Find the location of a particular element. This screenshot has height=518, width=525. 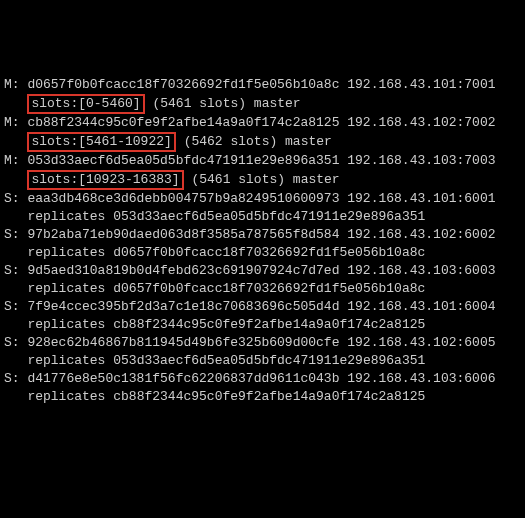

slots-line: slots:[10923-16383] (5461 slots) master is located at coordinates (262, 180).